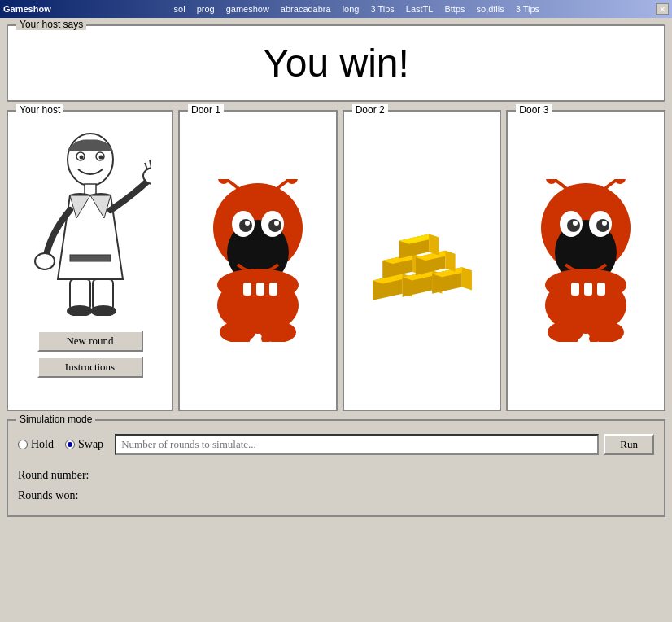  I want to click on swap-radio: Swap, so click(85, 445).